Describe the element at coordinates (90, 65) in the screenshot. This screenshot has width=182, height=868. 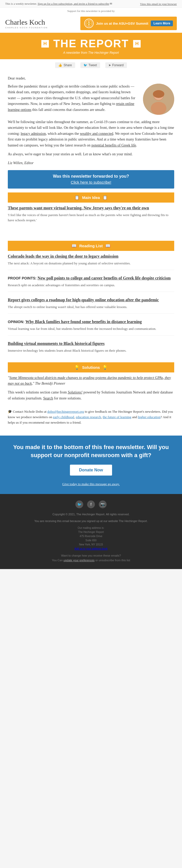
I see `tweet-button: 🐦 Tweet` at that location.